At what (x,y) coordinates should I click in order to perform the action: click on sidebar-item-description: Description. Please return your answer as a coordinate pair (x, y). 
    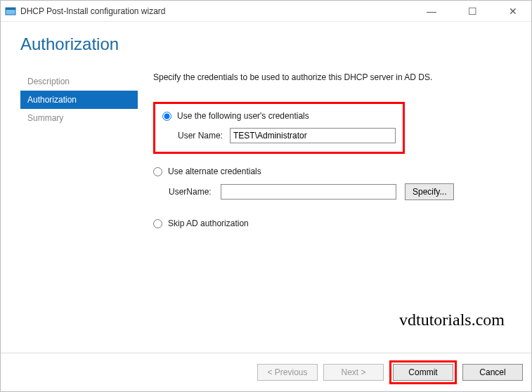
    Looking at the image, I should click on (79, 81).